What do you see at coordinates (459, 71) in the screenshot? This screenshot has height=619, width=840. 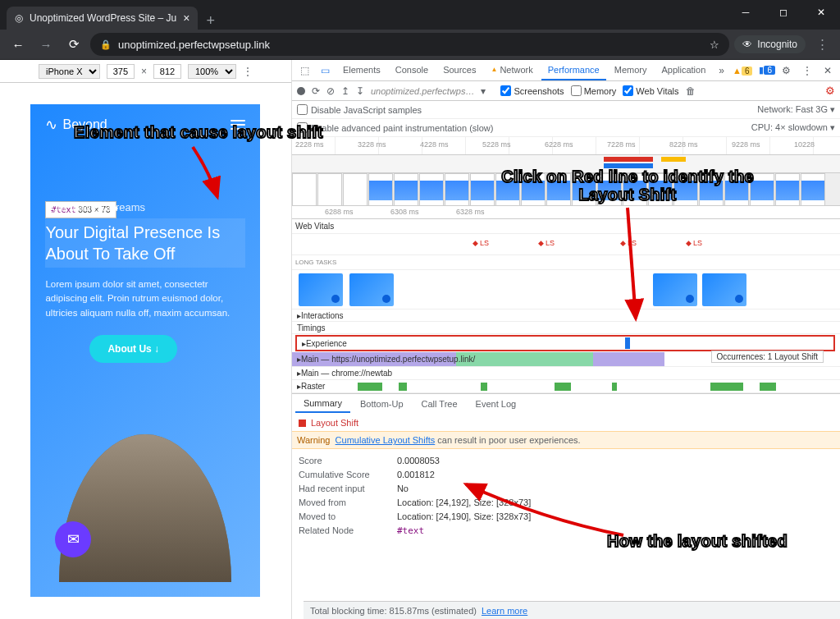 I see `tab-sources: Sources` at bounding box center [459, 71].